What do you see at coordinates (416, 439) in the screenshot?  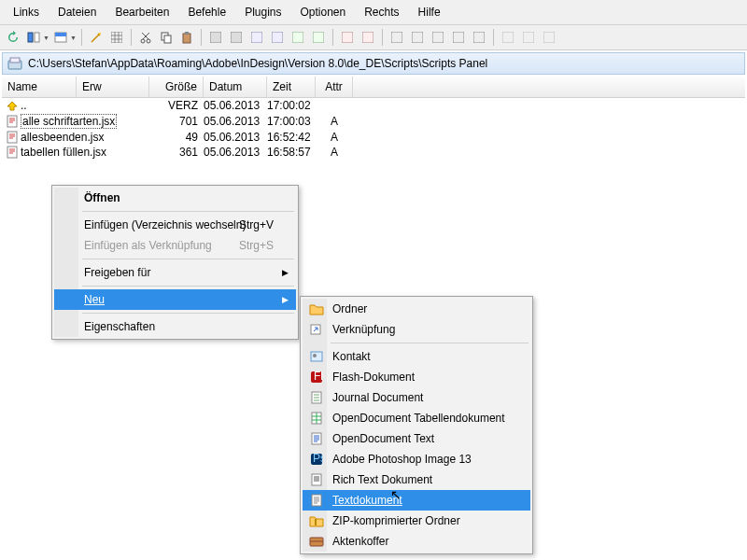 I see `new-odt: OpenDocument Text` at bounding box center [416, 439].